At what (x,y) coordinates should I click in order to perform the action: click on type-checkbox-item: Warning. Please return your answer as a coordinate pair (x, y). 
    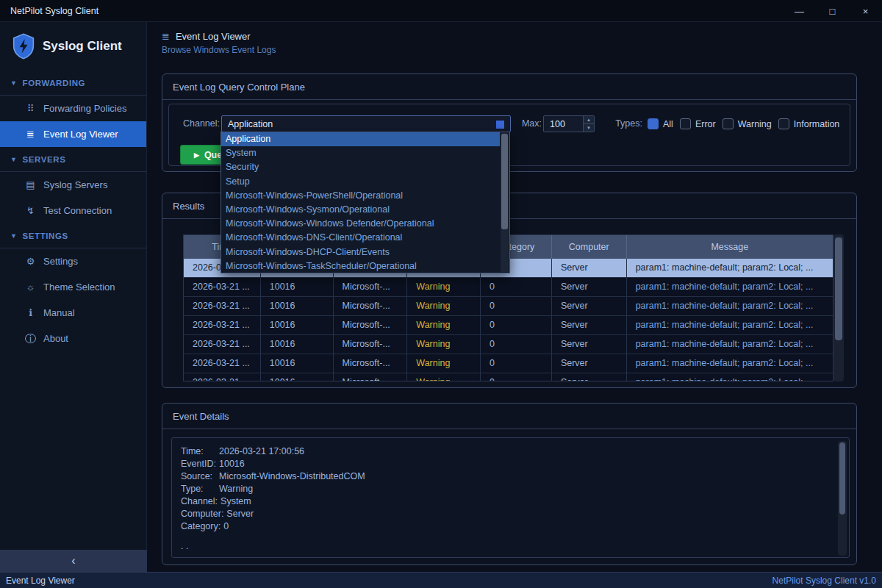
    Looking at the image, I should click on (747, 123).